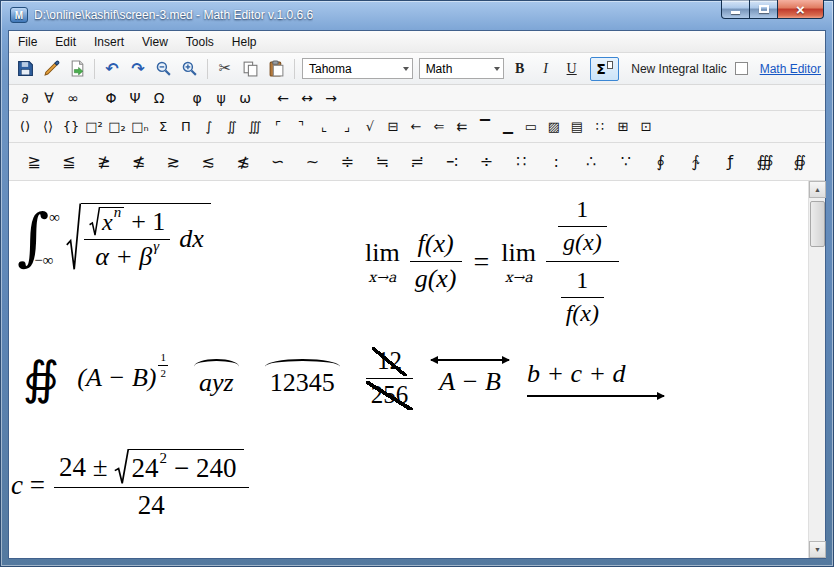 Image resolution: width=834 pixels, height=567 pixels. I want to click on menu-item: Help, so click(244, 42).